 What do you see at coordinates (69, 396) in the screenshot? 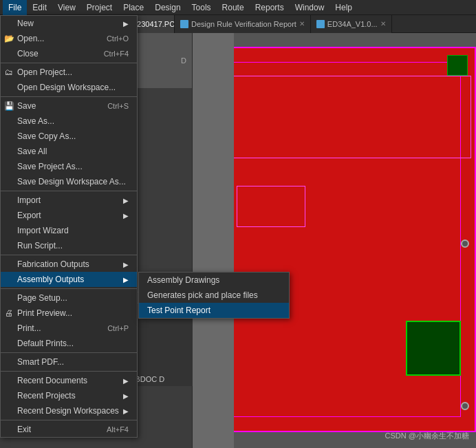
I see `menu-recent-projects: Recent Projects ▶` at bounding box center [69, 396].